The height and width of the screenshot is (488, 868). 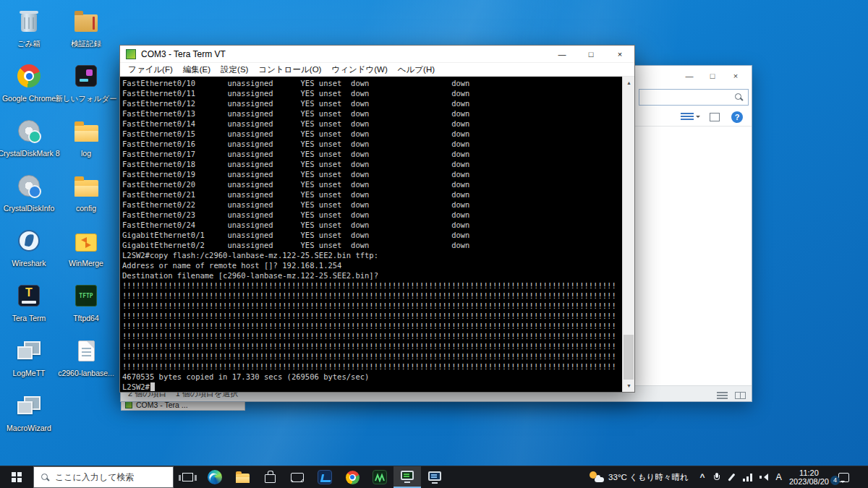 What do you see at coordinates (103, 477) in the screenshot?
I see `taskbar-search-box: ここに入力して検索` at bounding box center [103, 477].